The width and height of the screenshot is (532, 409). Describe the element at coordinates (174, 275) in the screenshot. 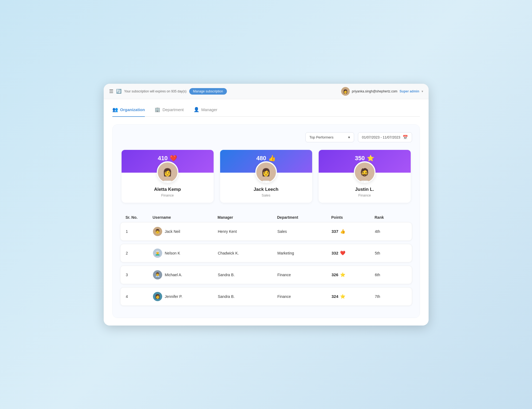

I see `username-3: Michael A.` at that location.